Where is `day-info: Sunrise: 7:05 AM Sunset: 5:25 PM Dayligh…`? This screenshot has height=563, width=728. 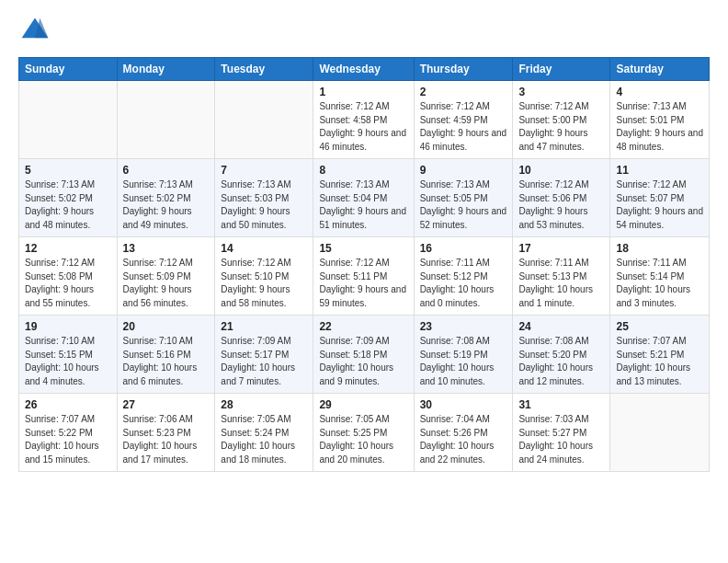
day-info: Sunrise: 7:05 AM Sunset: 5:25 PM Dayligh… is located at coordinates (363, 440).